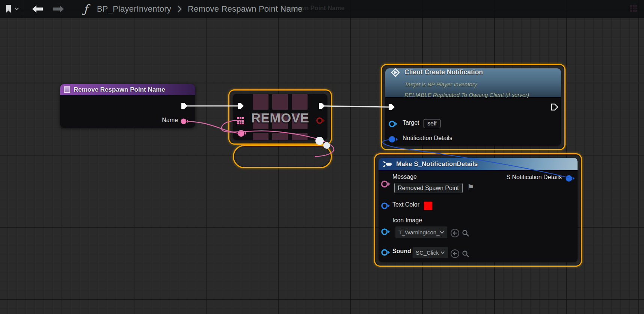 This screenshot has height=314, width=644. What do you see at coordinates (59, 9) in the screenshot?
I see `arrow-right-icon` at bounding box center [59, 9].